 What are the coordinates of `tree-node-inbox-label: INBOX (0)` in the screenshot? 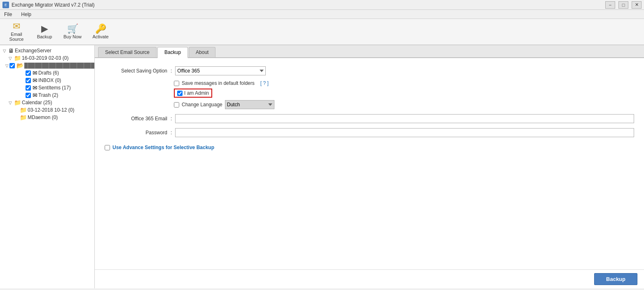 It's located at (49, 80).